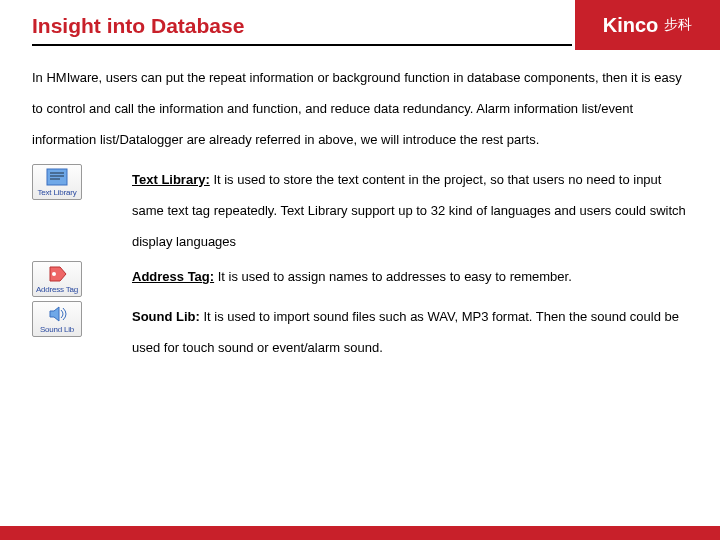  Describe the element at coordinates (360, 279) in the screenshot. I see `item-address-tag: Address Tag Address Tag: It is used to a…` at that location.